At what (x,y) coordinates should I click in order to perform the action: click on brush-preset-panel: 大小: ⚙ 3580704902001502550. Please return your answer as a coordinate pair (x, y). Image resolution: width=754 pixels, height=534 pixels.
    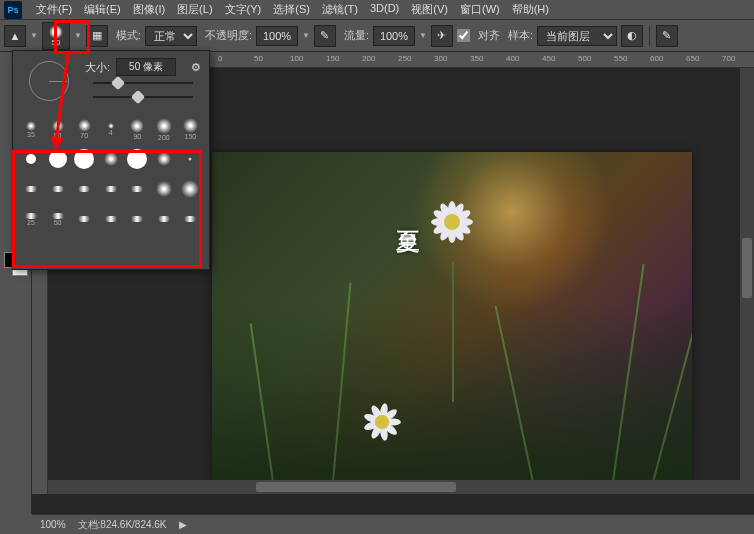
    Looking at the image, I should click on (111, 160).